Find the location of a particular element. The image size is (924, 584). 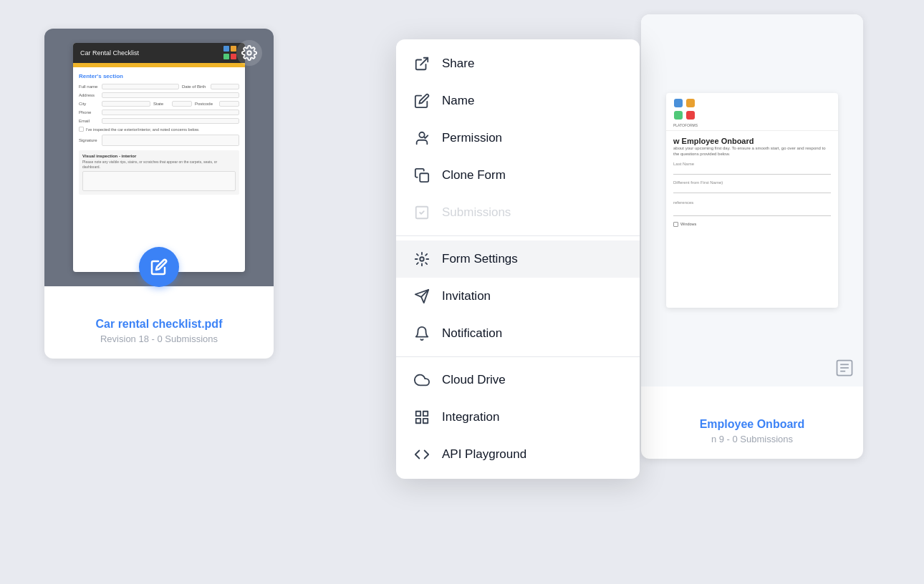

edit-fab is located at coordinates (159, 267).